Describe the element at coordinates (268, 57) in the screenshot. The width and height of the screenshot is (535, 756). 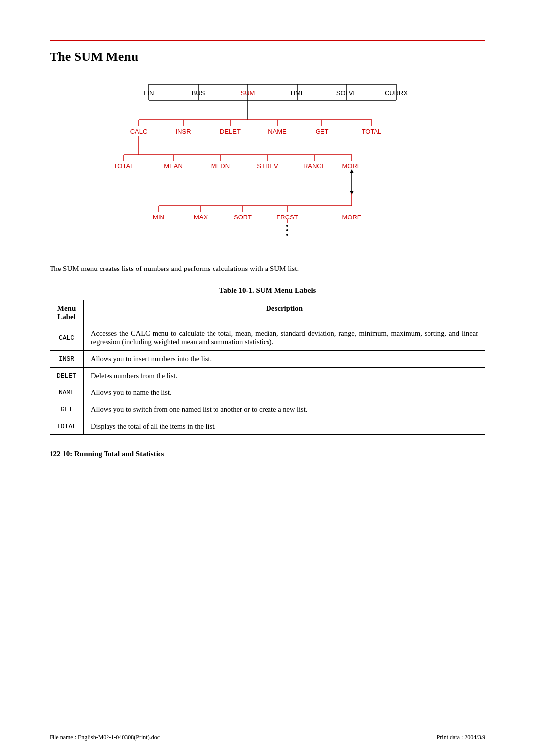
I see `page-title: The SUM Menu` at that location.